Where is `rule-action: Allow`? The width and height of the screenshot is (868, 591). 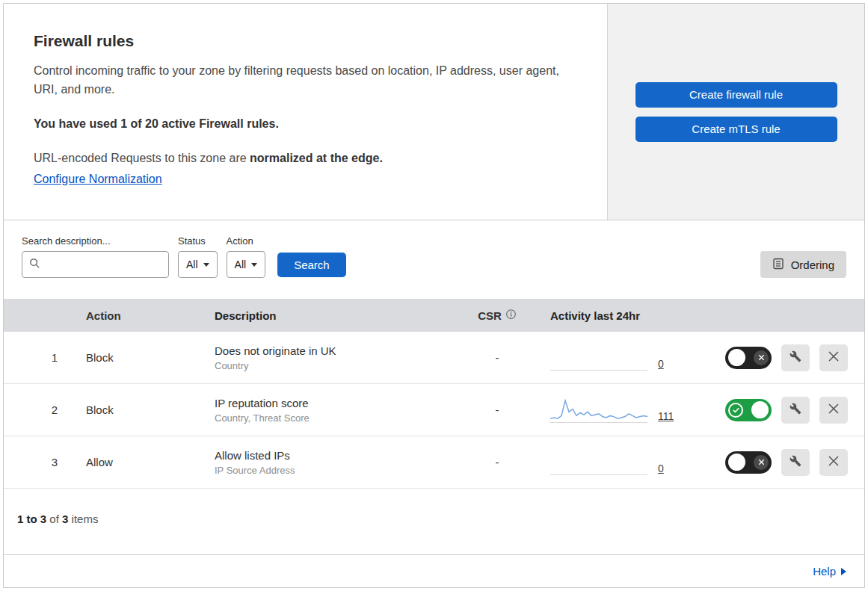 rule-action: Allow is located at coordinates (135, 462).